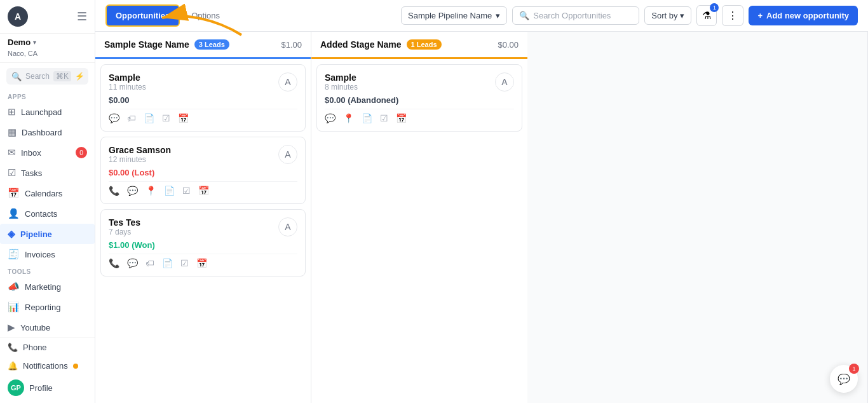  What do you see at coordinates (665, 15) in the screenshot?
I see `sort-label: Sort by` at bounding box center [665, 15].